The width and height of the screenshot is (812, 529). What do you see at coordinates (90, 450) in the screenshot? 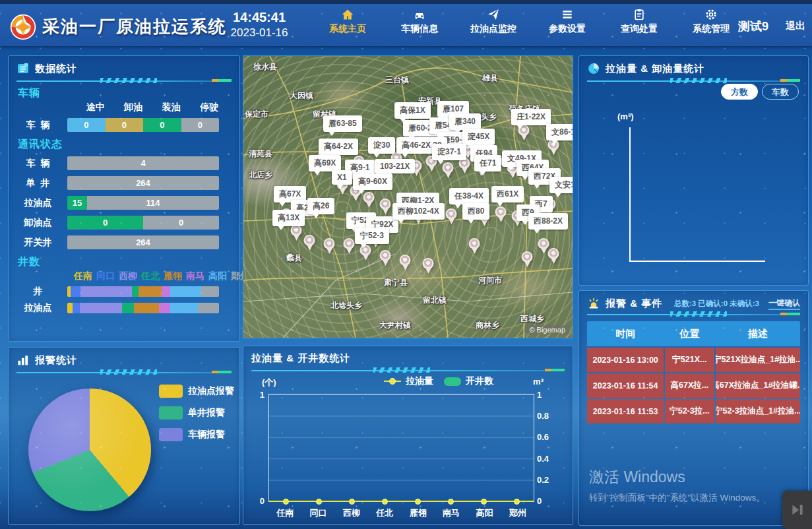
I see `alarm-pie` at bounding box center [90, 450].